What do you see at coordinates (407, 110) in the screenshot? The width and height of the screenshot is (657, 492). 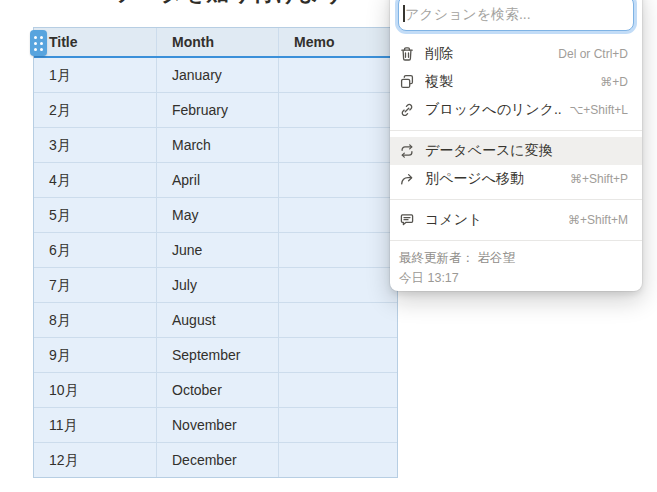 I see `link-icon` at bounding box center [407, 110].